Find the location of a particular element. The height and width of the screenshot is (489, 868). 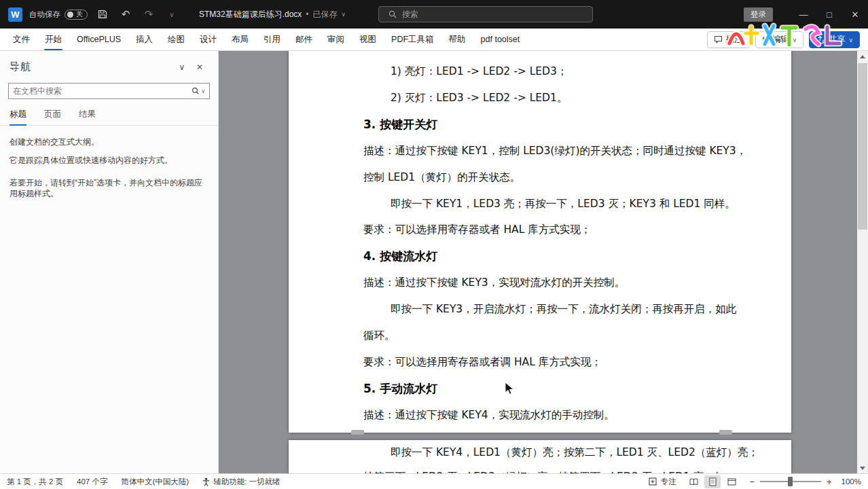

ribbon-tab-bar: 文件 开始 OfficePLUS 插入 绘图 设计 布局 引用 邮件 审阅 视图… is located at coordinates (434, 39).